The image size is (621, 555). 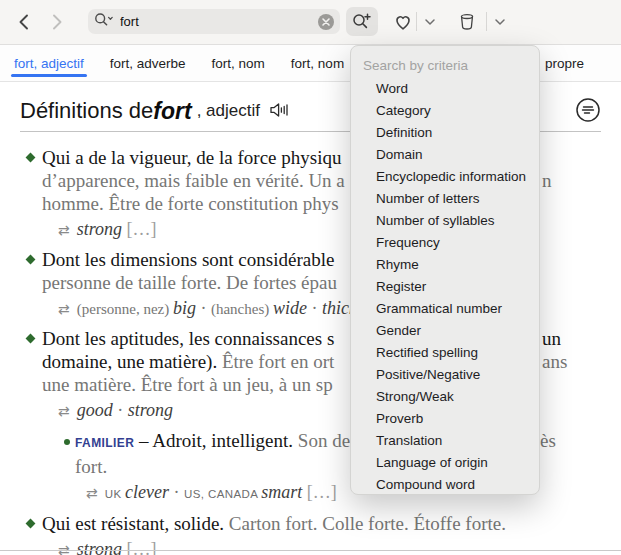 I want to click on definition-text: Qui a de la vigueur, de la force physiqu, so click(x=192, y=158).